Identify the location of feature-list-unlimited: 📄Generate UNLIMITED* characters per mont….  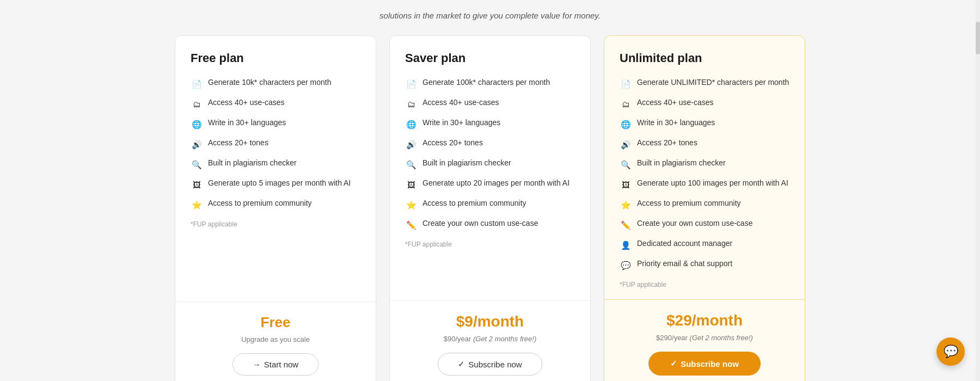
(705, 174).